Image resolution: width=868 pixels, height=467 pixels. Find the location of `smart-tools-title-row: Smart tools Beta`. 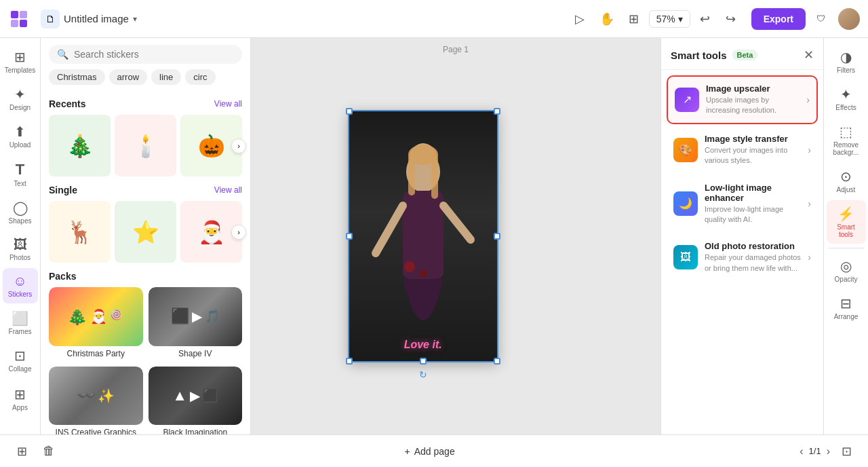

smart-tools-title-row: Smart tools Beta is located at coordinates (714, 56).